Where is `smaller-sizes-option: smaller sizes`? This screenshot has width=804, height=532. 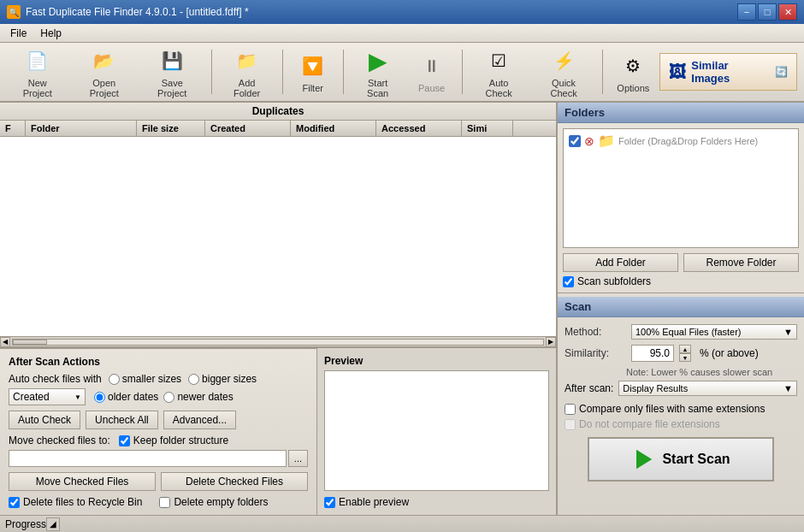 smaller-sizes-option: smaller sizes is located at coordinates (145, 379).